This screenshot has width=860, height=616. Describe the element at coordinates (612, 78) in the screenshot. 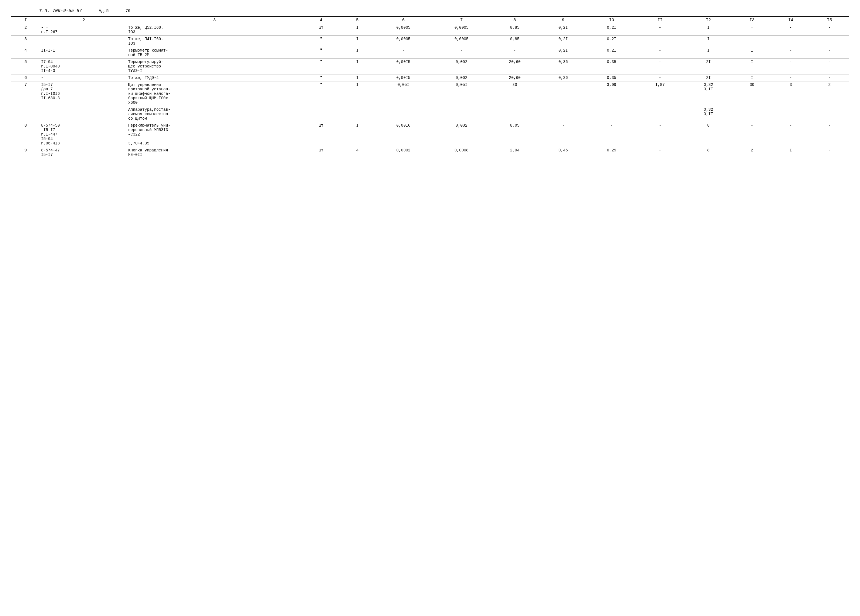

I see `cell-4-col10: 0,35` at that location.